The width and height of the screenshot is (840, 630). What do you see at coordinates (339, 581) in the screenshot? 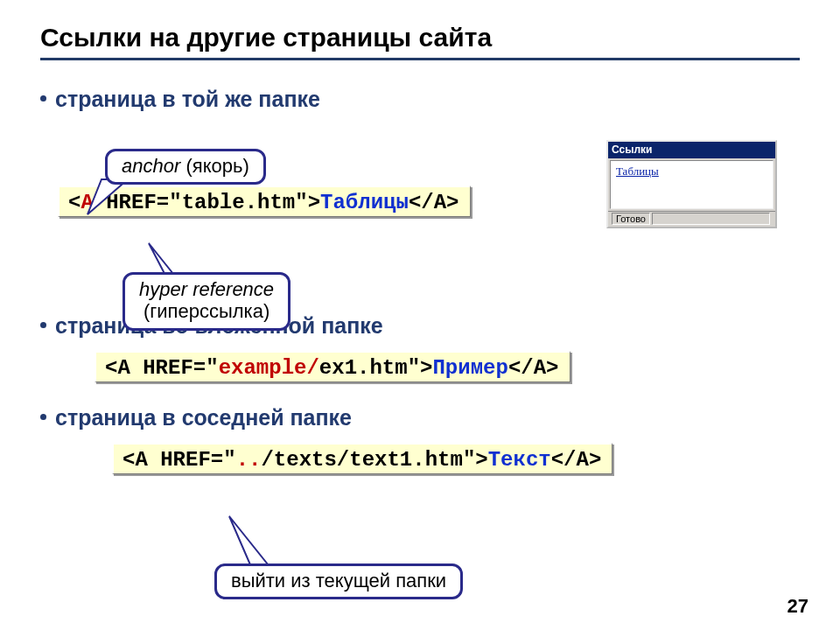
I see `callout-updir: выйти из текущей папки` at bounding box center [339, 581].